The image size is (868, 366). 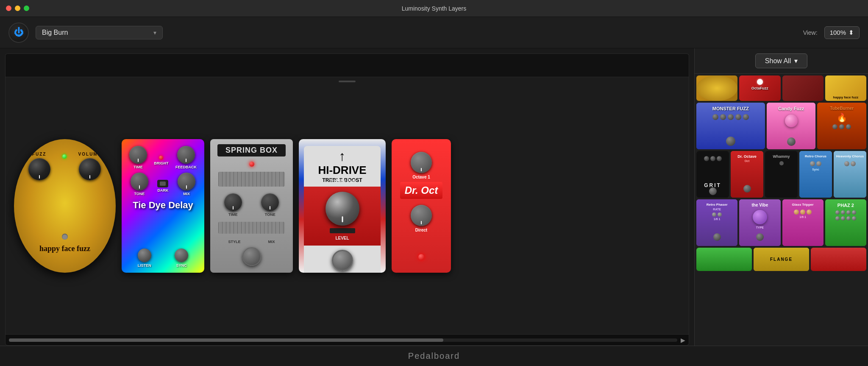 I want to click on mini-pedal-tube-burner: TubeBurner 🔥, so click(x=842, y=126).